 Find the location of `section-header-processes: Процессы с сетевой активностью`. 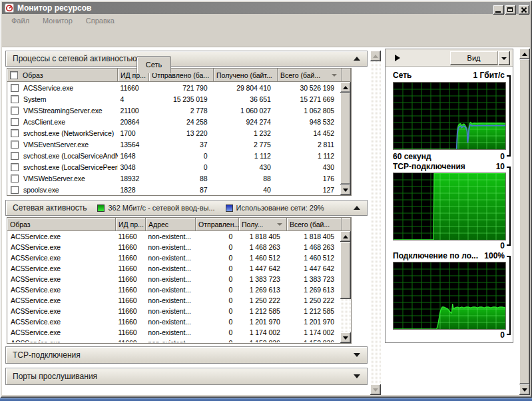

section-header-processes: Процессы с сетевой активностью is located at coordinates (186, 59).